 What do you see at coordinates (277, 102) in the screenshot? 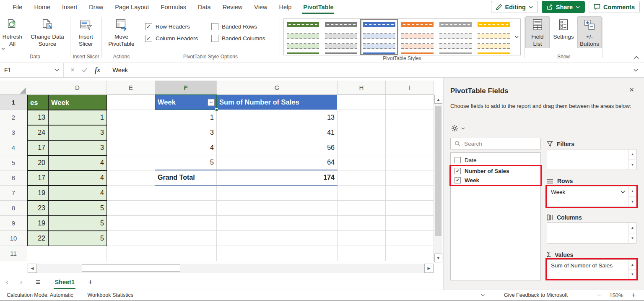
I see `cell-G1: Sum of Number of Sales` at bounding box center [277, 102].